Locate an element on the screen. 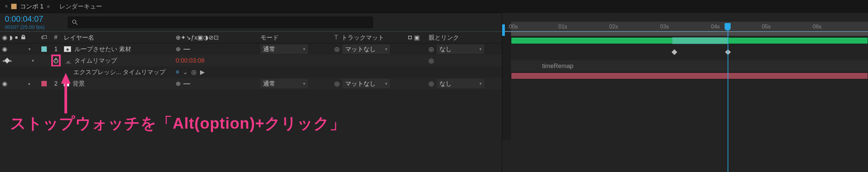  layer-name: ループさせたい 素材 is located at coordinates (103, 49).